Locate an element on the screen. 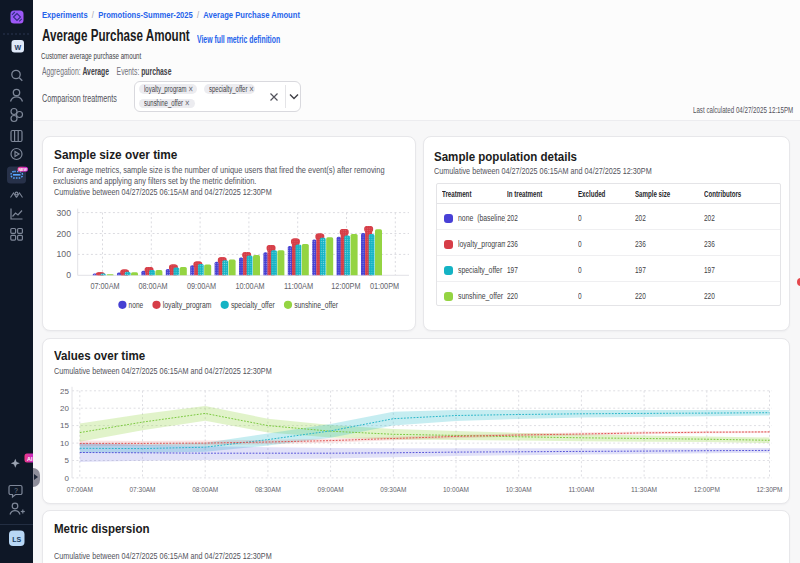 The width and height of the screenshot is (800, 563). svg-text: AI is located at coordinates (30, 459).